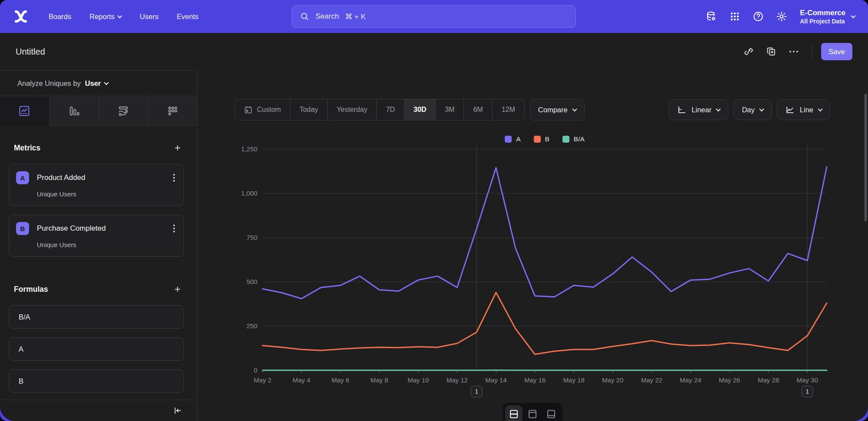 This screenshot has width=868, height=421. I want to click on range-label: 12M, so click(509, 110).